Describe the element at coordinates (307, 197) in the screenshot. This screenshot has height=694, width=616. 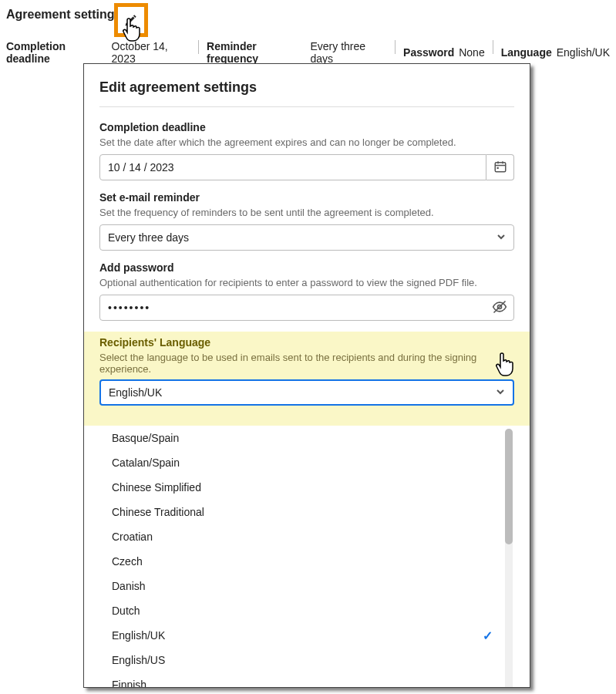
I see `reminder-label: Set e-mail reminder` at that location.